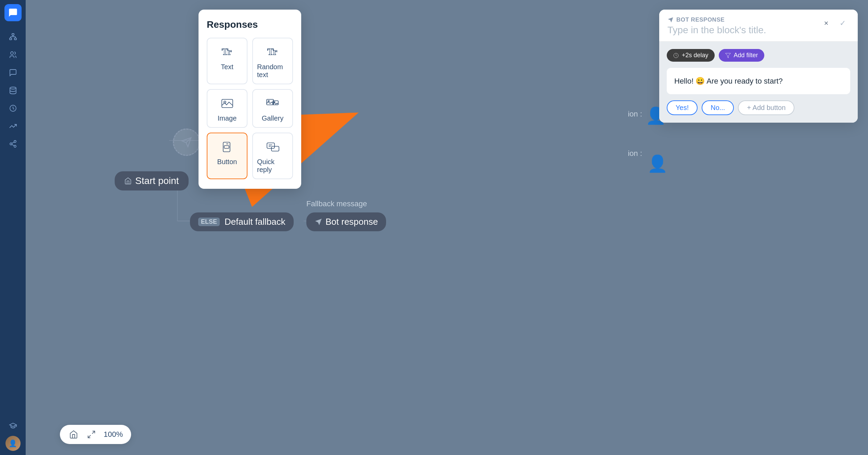 The height and width of the screenshot is (455, 868). What do you see at coordinates (318, 222) in the screenshot?
I see `send-icon-node` at bounding box center [318, 222].